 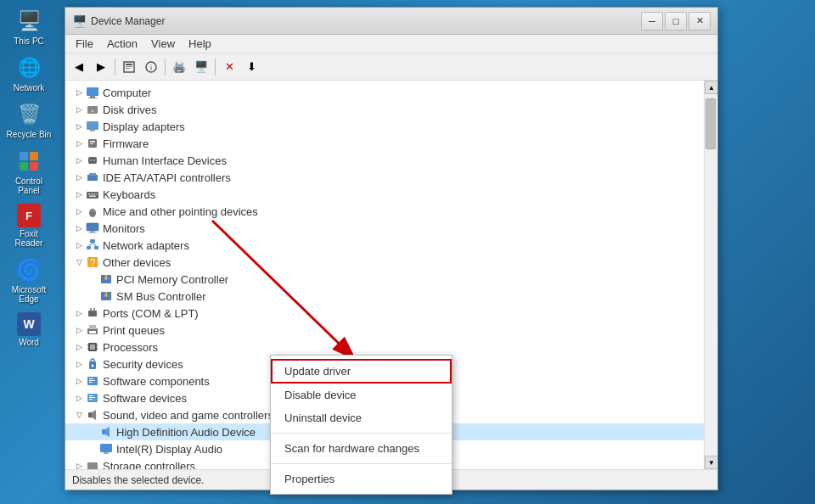 What do you see at coordinates (143, 365) in the screenshot?
I see `label-security: Security devices` at bounding box center [143, 365].